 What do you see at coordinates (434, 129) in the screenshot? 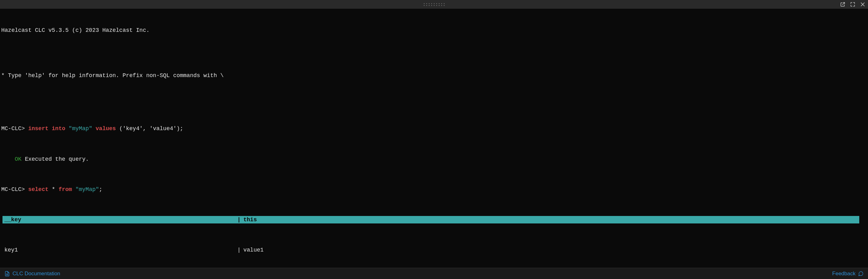
I see `command-line-insert: MC-CLC> insert into "myMap" values ('key…` at bounding box center [434, 129].